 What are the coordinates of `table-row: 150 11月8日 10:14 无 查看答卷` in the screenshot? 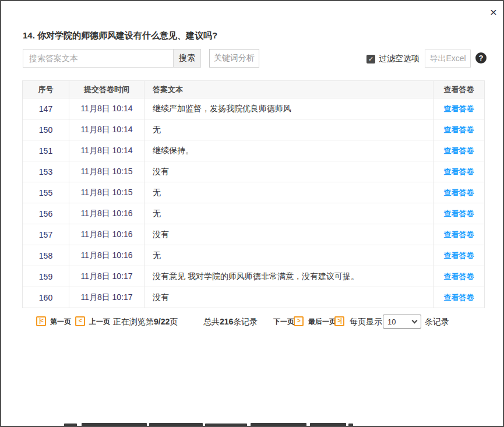 It's located at (254, 130).